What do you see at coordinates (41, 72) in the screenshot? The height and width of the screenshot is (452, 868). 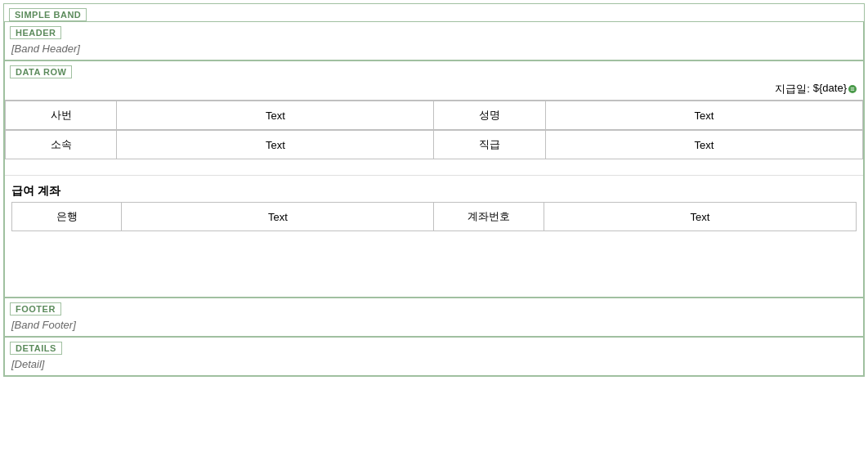 I see `data-row-label: DATA ROW` at bounding box center [41, 72].